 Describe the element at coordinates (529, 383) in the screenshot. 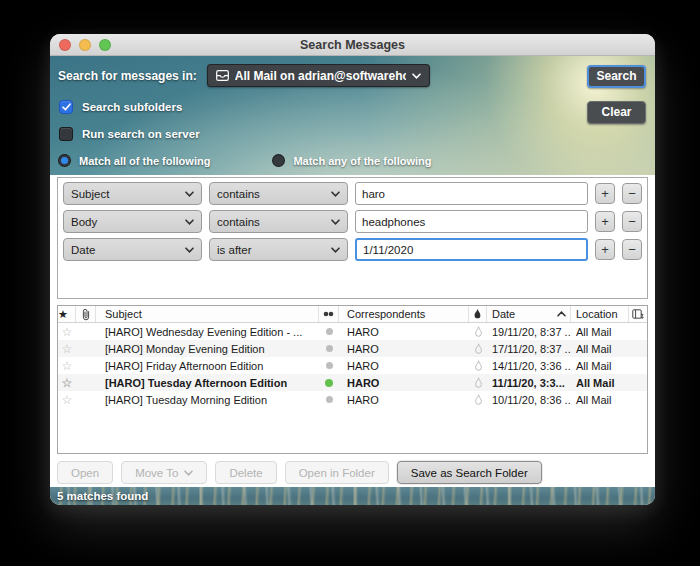

I see `date-cell: 11/11/20, 3:3...` at that location.